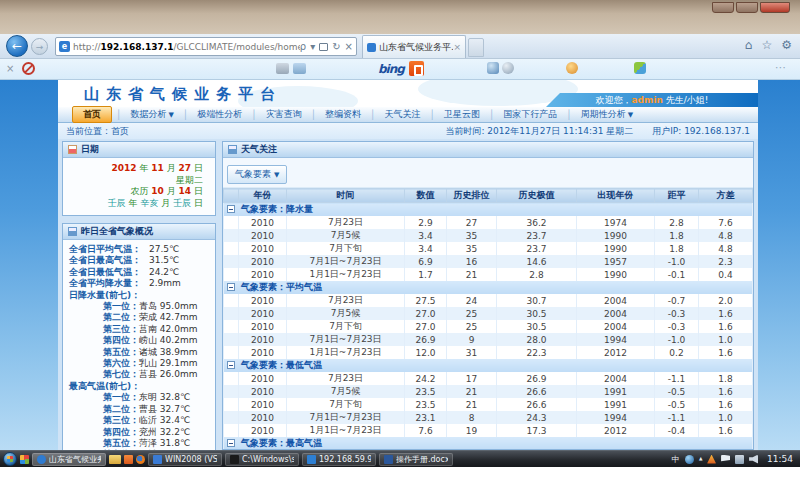  Describe the element at coordinates (530, 114) in the screenshot. I see `nav-item-8: 国家下行产品` at that location.